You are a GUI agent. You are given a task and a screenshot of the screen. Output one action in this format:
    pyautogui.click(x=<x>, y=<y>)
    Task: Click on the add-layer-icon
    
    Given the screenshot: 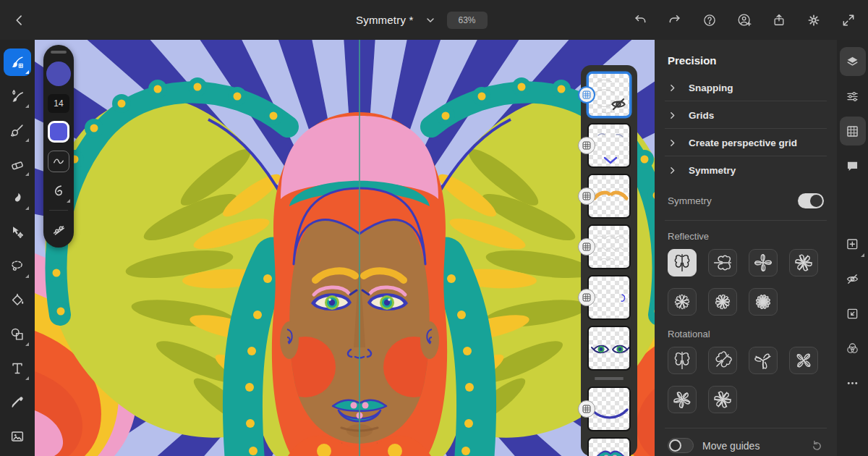 What is the action you would take?
    pyautogui.click(x=852, y=245)
    